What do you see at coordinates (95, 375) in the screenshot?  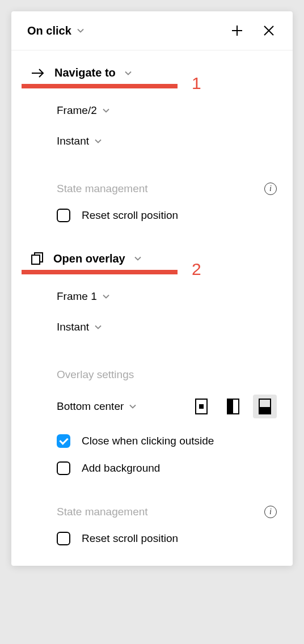 I see `overlay-settings-label: Overlay settings` at bounding box center [95, 375].